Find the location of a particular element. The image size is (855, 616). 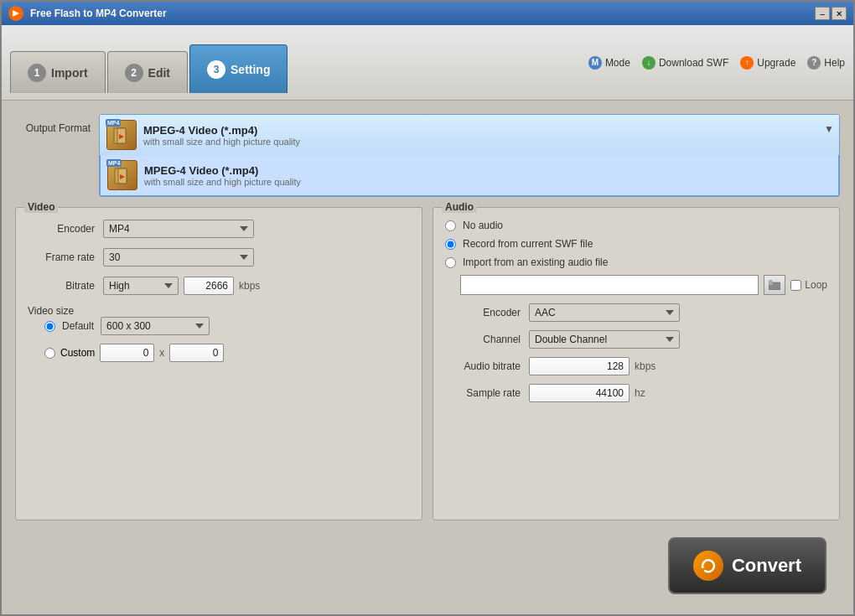

sample-rate-label: Sample rate is located at coordinates (483, 393).